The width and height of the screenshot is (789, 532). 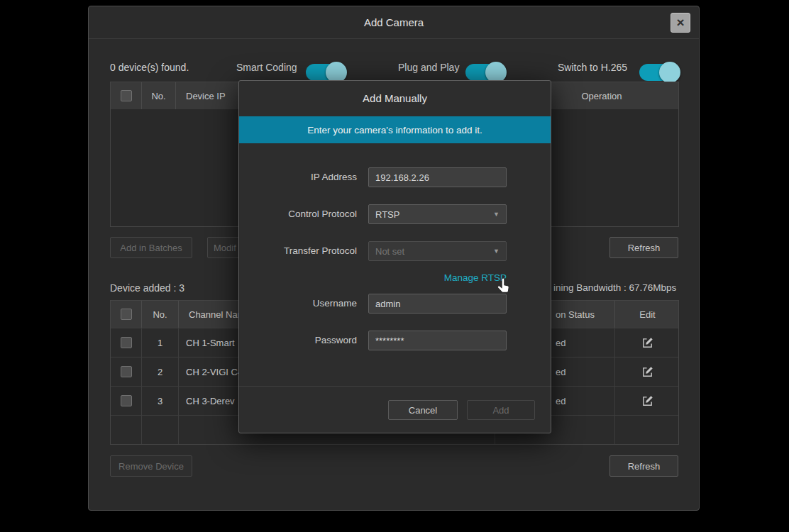 What do you see at coordinates (437, 278) in the screenshot?
I see `manage-rtsp-link: Manage RTSP` at bounding box center [437, 278].